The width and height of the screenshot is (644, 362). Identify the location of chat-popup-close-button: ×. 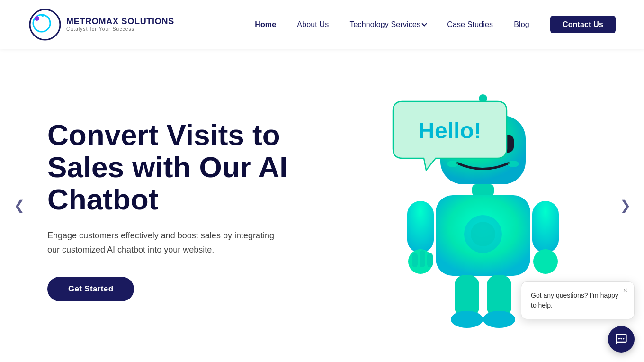
(625, 290).